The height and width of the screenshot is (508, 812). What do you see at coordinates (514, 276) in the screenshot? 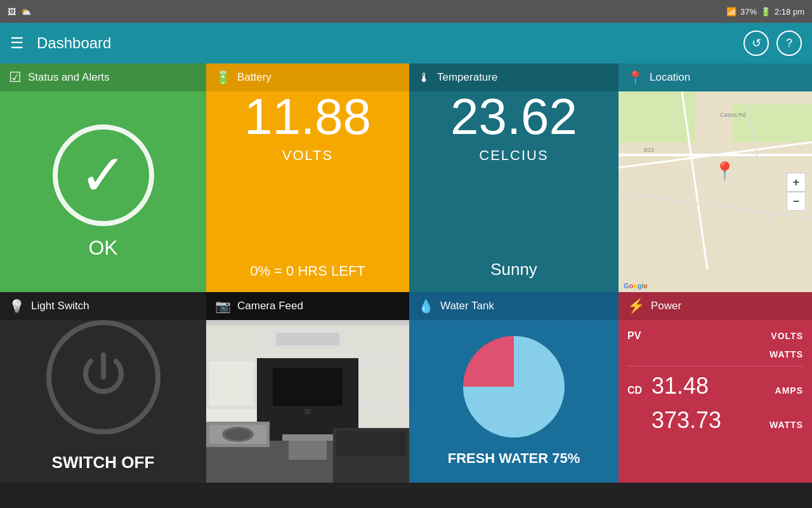
I see `temp-condition: Sunny` at bounding box center [514, 276].